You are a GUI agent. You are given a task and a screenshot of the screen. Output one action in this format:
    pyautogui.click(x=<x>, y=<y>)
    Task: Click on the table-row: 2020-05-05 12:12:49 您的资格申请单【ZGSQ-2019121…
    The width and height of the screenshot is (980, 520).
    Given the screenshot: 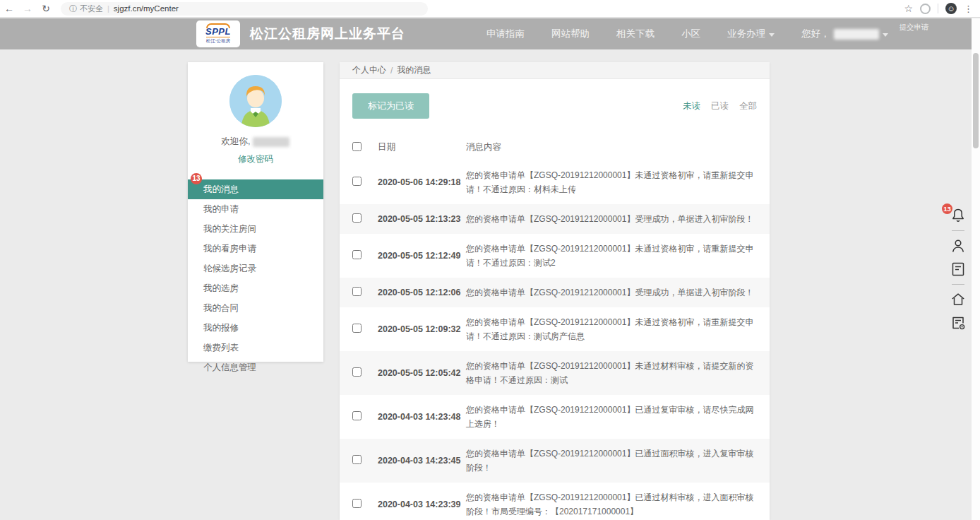 What is the action you would take?
    pyautogui.click(x=555, y=256)
    